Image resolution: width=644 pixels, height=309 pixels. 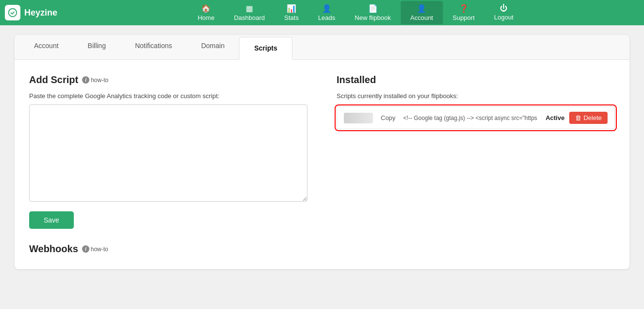 What do you see at coordinates (95, 80) in the screenshot?
I see `howto-badge: i how-to` at bounding box center [95, 80].